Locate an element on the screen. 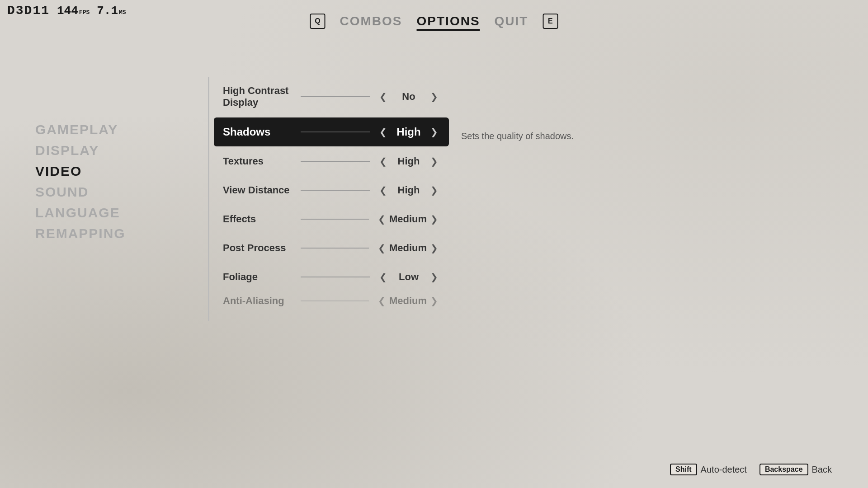 This screenshot has width=868, height=488. ms-display: 7.1 MS is located at coordinates (111, 11).